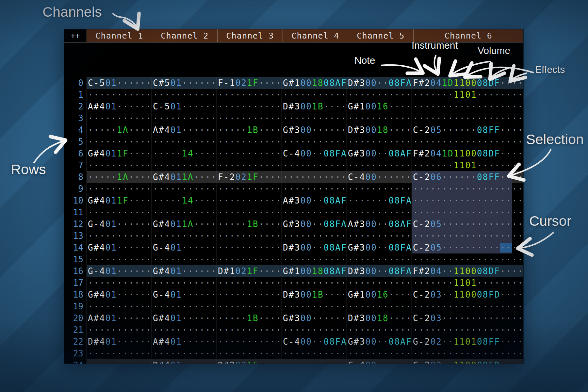  What do you see at coordinates (75, 306) in the screenshot?
I see `row-number: 19` at bounding box center [75, 306].